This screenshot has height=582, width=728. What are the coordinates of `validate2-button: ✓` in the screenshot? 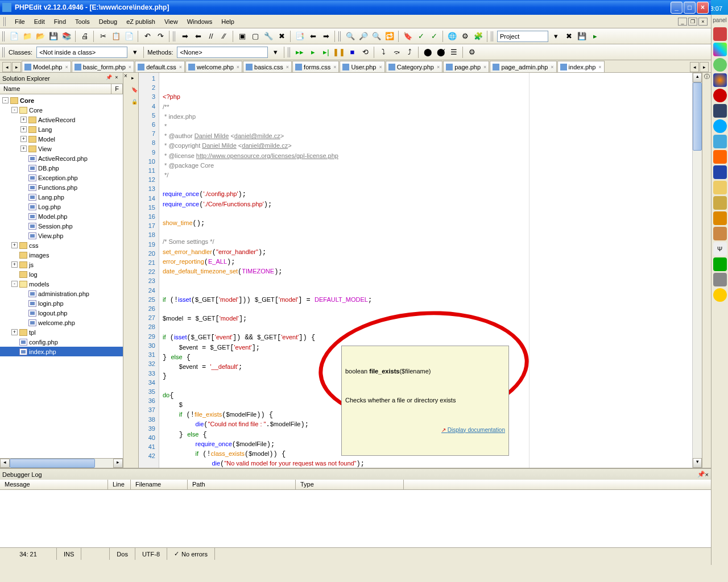 It's located at (434, 36).